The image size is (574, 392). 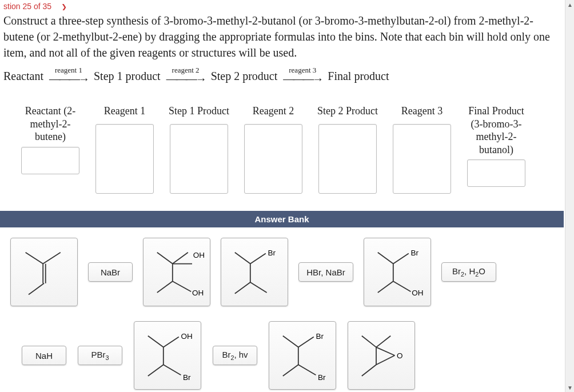 What do you see at coordinates (400, 355) in the screenshot?
I see `svg-text: O` at bounding box center [400, 355].